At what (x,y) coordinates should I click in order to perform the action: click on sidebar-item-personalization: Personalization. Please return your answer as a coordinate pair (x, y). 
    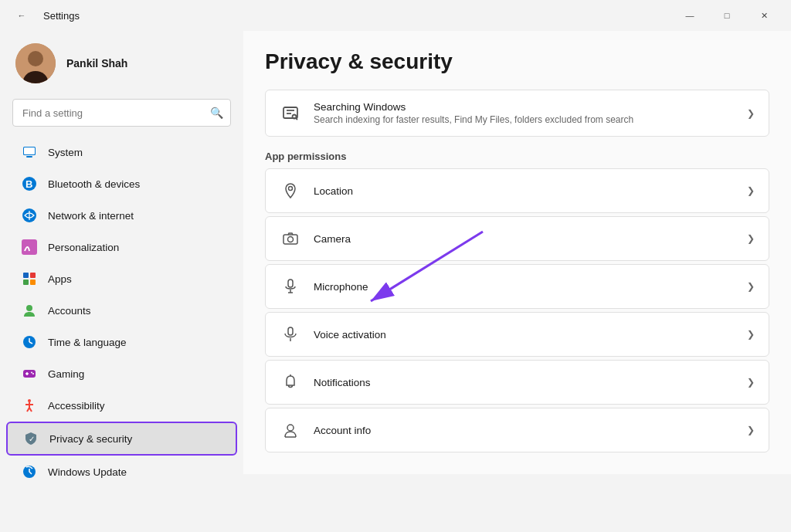
    Looking at the image, I should click on (122, 247).